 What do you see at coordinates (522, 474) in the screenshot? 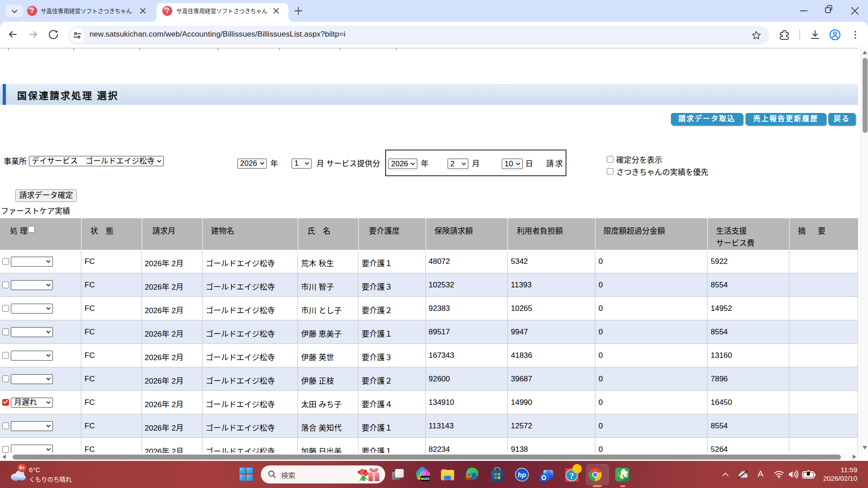
I see `svg-text: hp` at bounding box center [522, 474].